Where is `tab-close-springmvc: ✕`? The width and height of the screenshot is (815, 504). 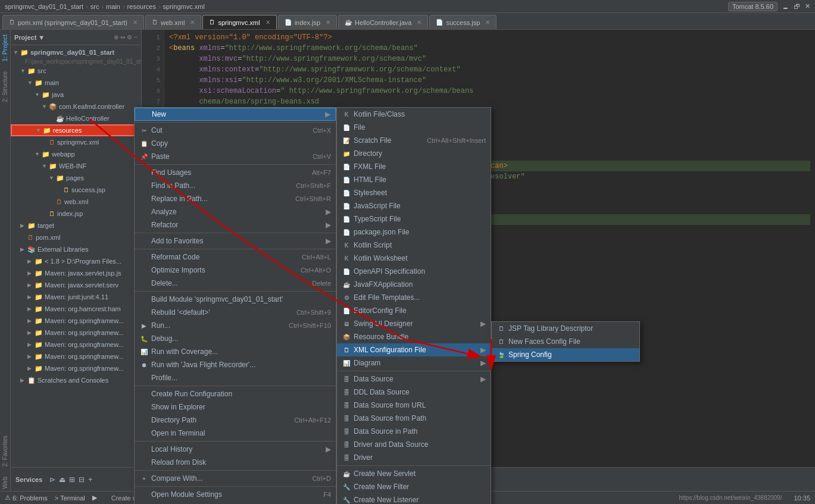
tab-close-springmvc: ✕ is located at coordinates (268, 23).